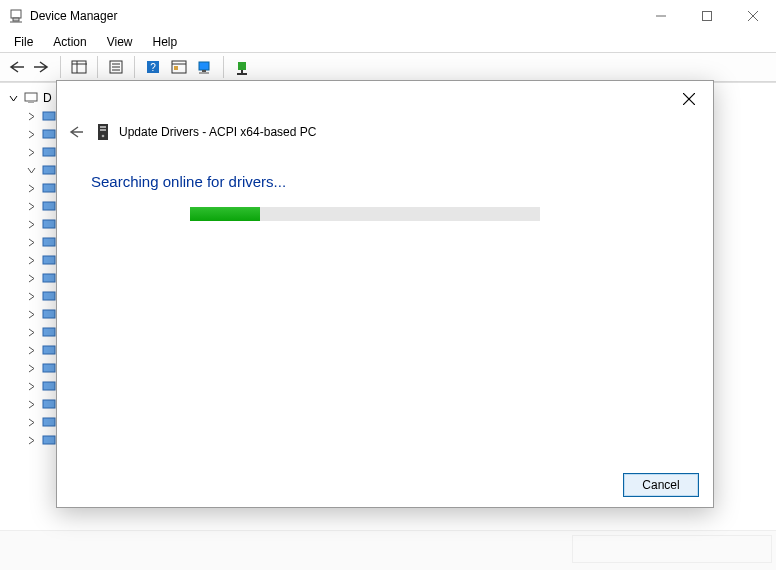  Describe the element at coordinates (689, 99) in the screenshot. I see `dialog-close-button` at that location.